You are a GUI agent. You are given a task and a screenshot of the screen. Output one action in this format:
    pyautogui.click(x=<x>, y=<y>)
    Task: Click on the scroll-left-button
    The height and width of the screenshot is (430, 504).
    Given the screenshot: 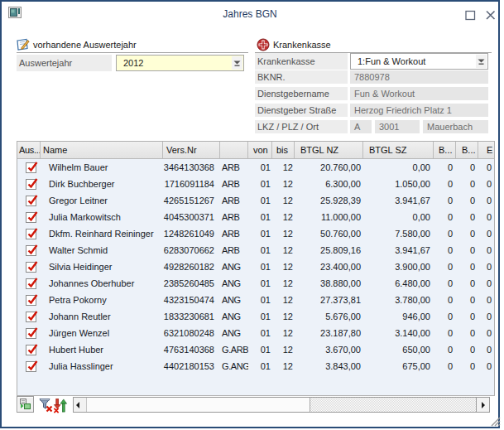 What is the action you would take?
    pyautogui.click(x=80, y=404)
    